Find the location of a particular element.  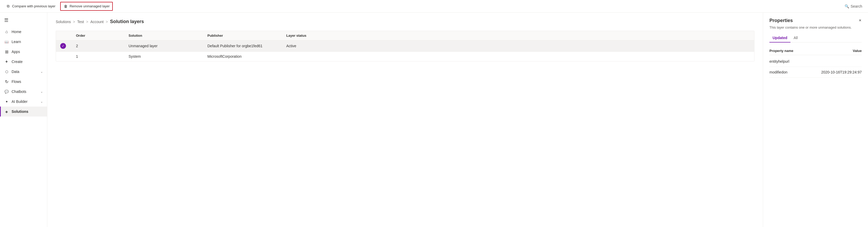

flows-icon is located at coordinates (7, 82).